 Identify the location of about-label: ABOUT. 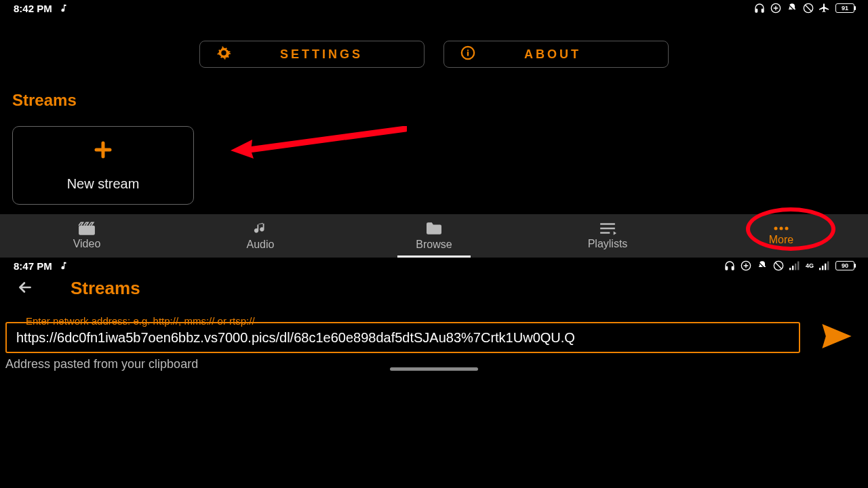
(553, 54).